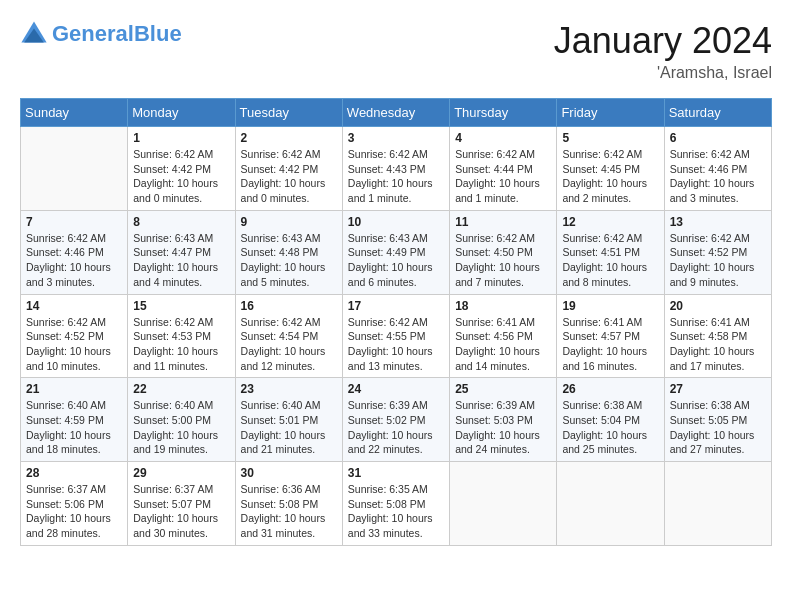 This screenshot has width=792, height=612. I want to click on calendar-day-cell: 16Sunrise: 6:42 AMSunset: 4:54 PMDayligh…, so click(288, 336).